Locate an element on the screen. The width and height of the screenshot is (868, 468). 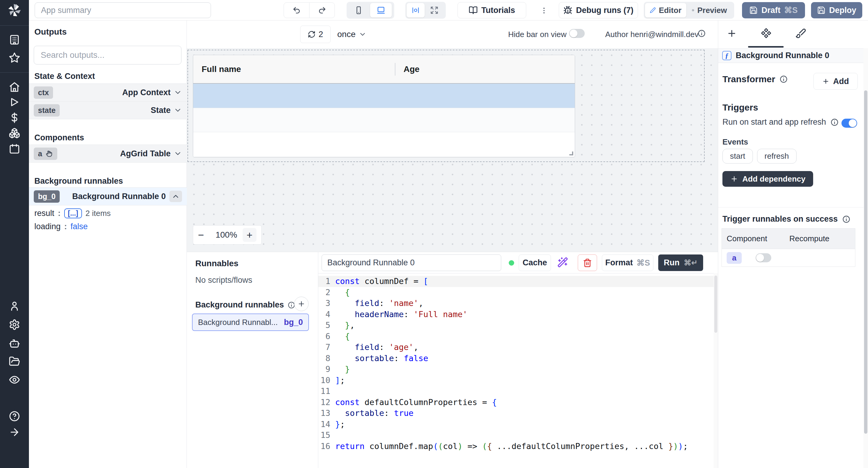
ai-wand-icon is located at coordinates (563, 263).